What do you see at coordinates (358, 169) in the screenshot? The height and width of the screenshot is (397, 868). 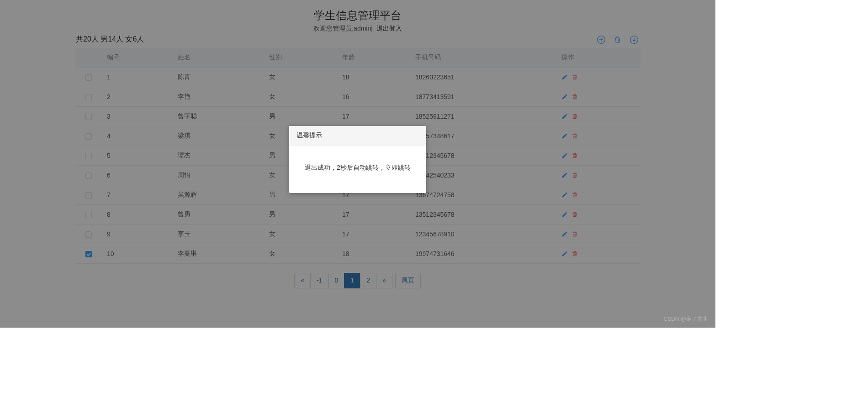 I see `dialog-body: 退出成功，2秒后自动跳转，立即跳转` at bounding box center [358, 169].